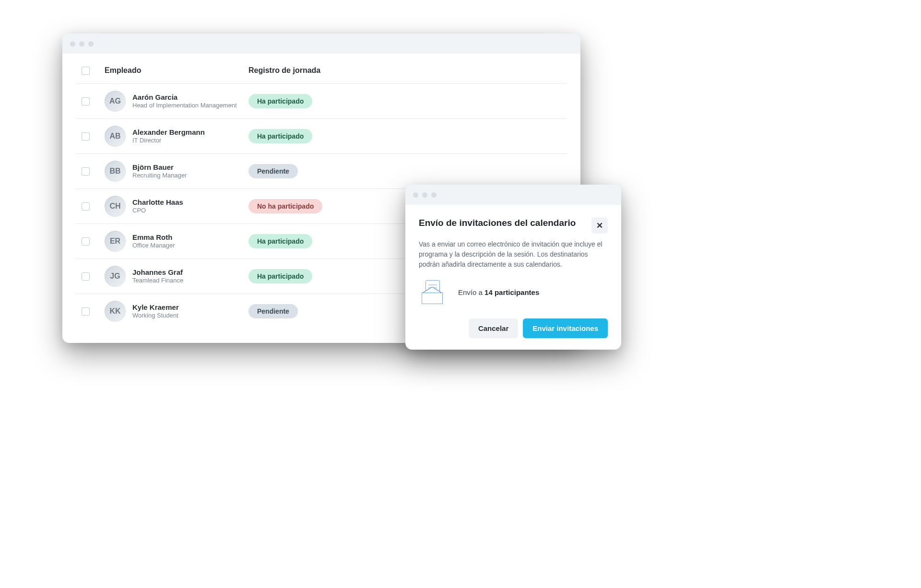 The image size is (921, 588). I want to click on recipient-summary: Envío a 14 participantes, so click(513, 292).